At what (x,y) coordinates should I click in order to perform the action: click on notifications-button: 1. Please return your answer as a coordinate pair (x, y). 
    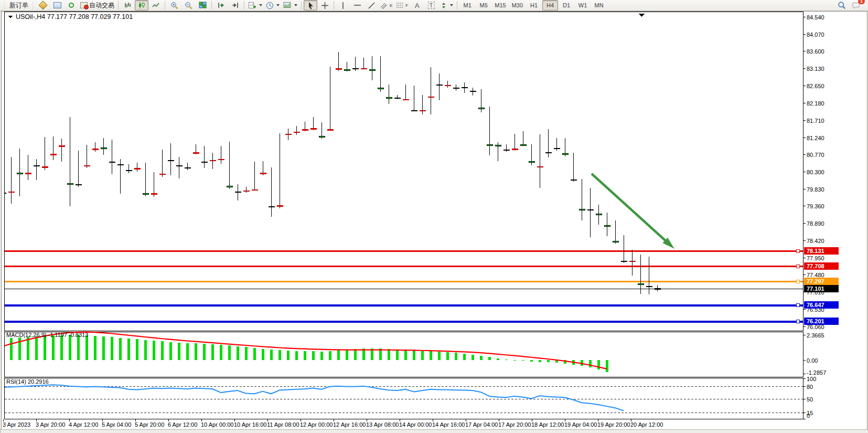
    Looking at the image, I should click on (856, 5).